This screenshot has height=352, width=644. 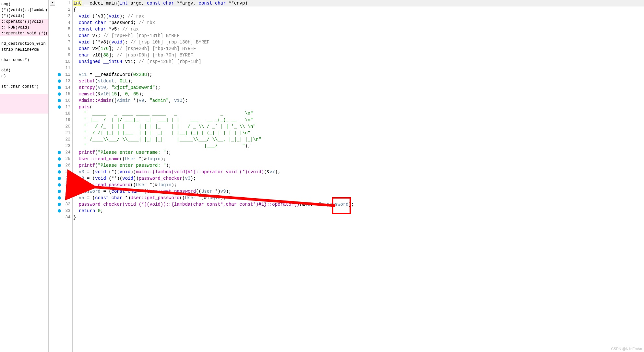 I want to click on code-line: " / /| |_| | |___ | | | _| | |__| (_) | …, so click(x=359, y=133).